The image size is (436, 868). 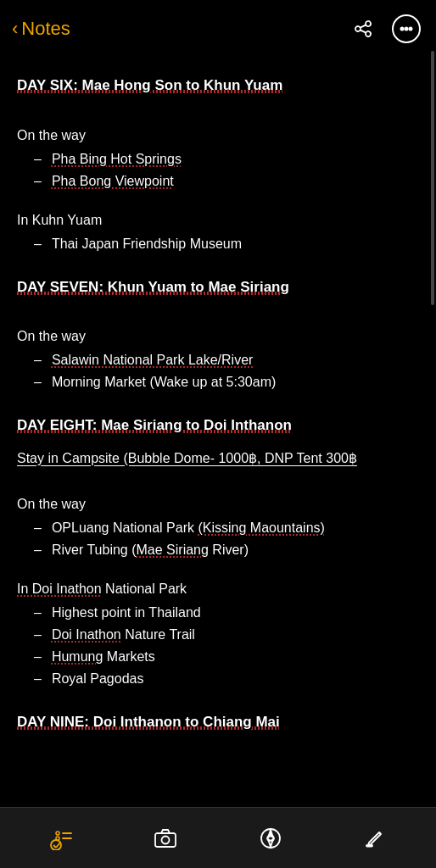 What do you see at coordinates (218, 635) in the screenshot?
I see `list-item: – Doi Inathon Nature Trail` at bounding box center [218, 635].